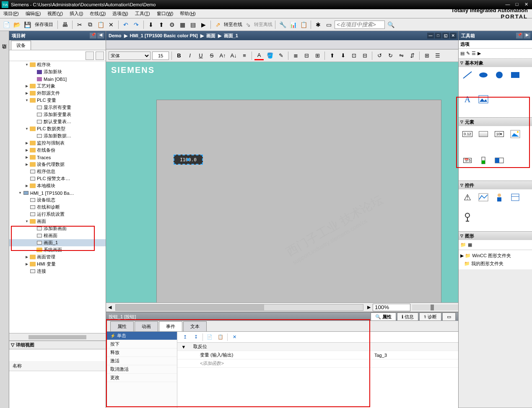  What do you see at coordinates (203, 25) in the screenshot?
I see `simulate-icon: ▶` at bounding box center [203, 25].